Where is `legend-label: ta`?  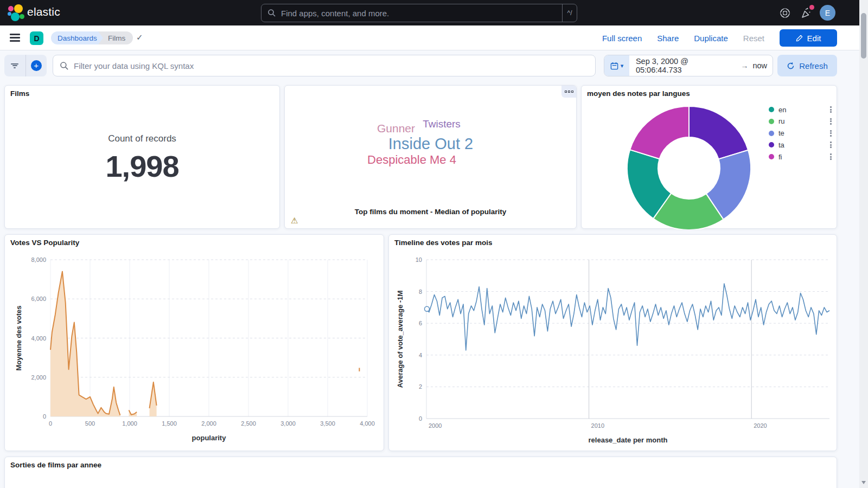 legend-label: ta is located at coordinates (804, 145).